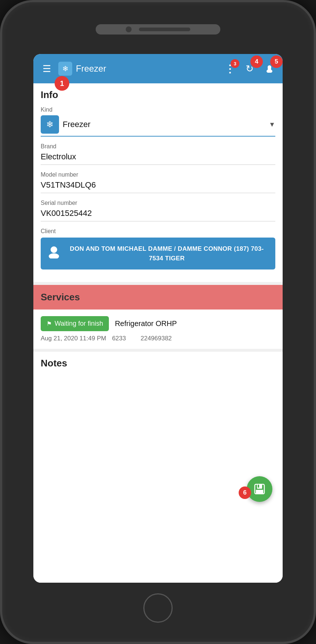  I want to click on kind-label: Kind, so click(158, 110).